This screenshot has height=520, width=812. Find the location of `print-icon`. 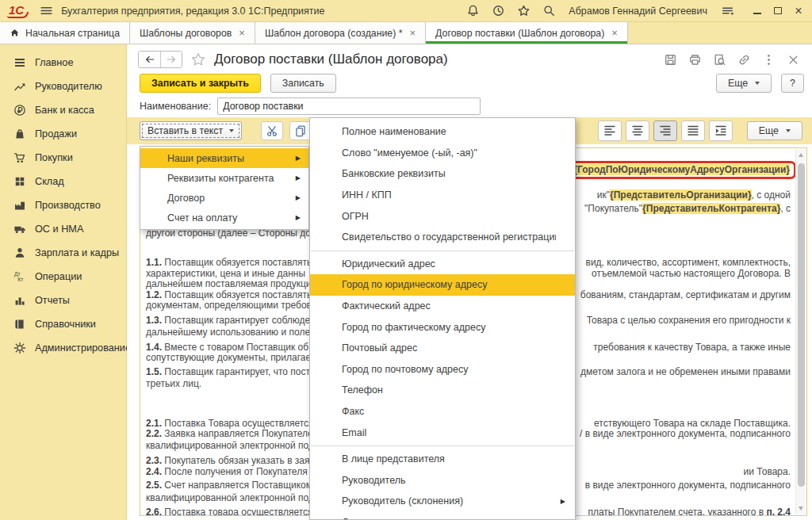

print-icon is located at coordinates (695, 59).